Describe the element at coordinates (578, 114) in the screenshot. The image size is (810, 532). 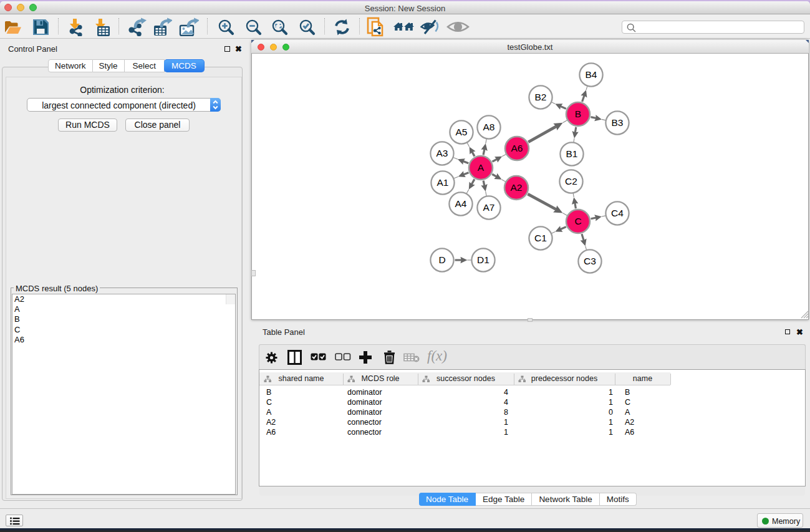
I see `svg-text: B` at that location.